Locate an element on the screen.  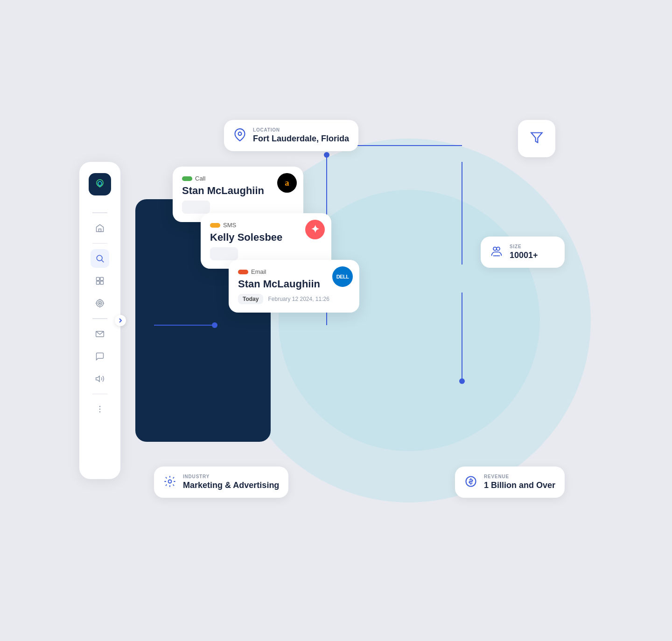
today-badge: Today is located at coordinates (251, 299).